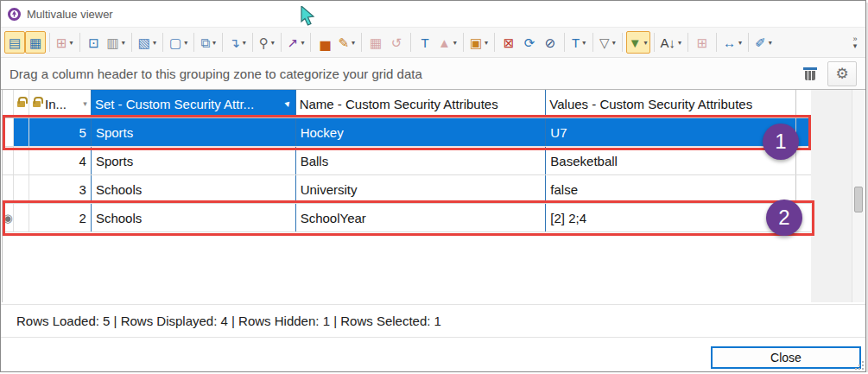 The image size is (868, 374). I want to click on column-filter-icon: ▼, so click(287, 104).